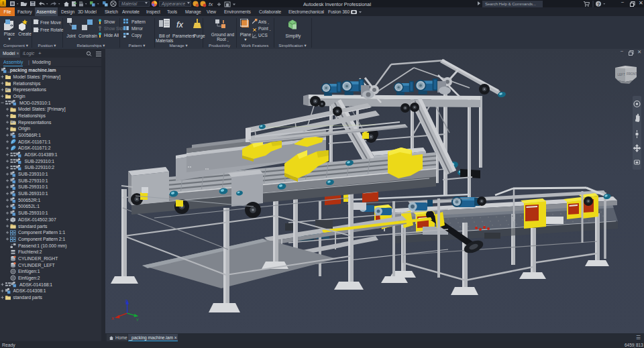 The image size is (644, 348). What do you see at coordinates (138, 320) in the screenshot?
I see `svg-text: Y` at bounding box center [138, 320].